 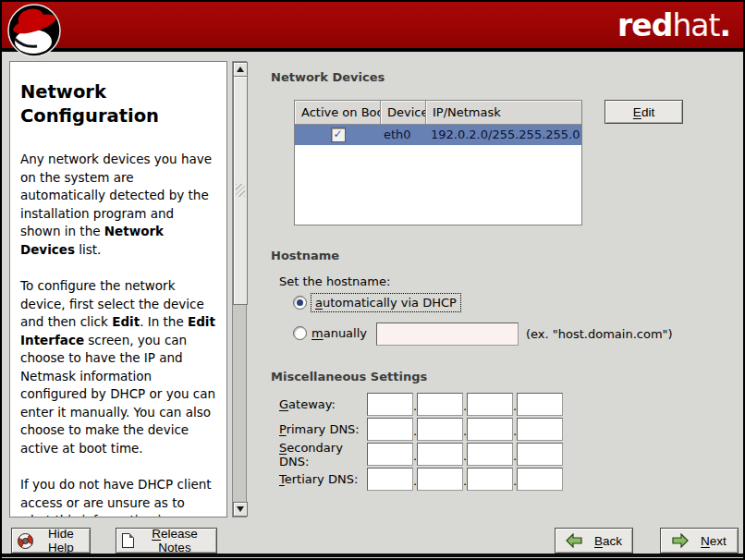 I want to click on auto-dhcp-radio, so click(x=299, y=303).